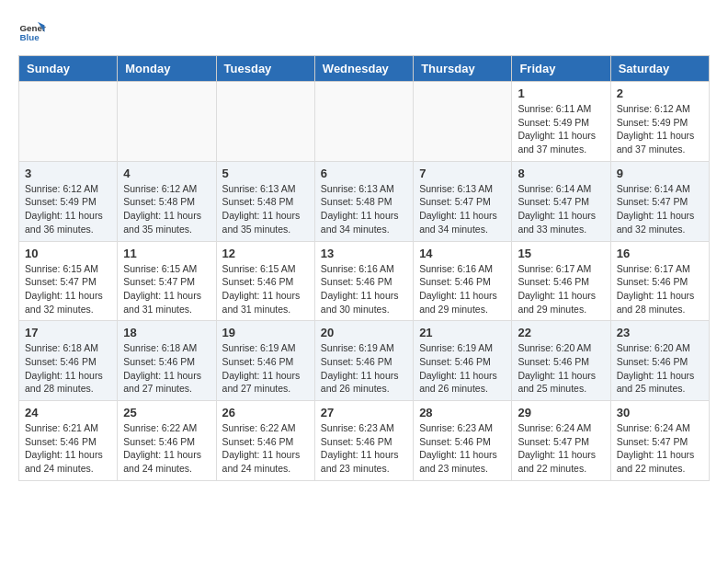 The image size is (728, 563). What do you see at coordinates (265, 282) in the screenshot?
I see `day-cell: 12Sunrise: 6:15 AM Sunset: 5:46 PM Dayli…` at bounding box center [265, 282].